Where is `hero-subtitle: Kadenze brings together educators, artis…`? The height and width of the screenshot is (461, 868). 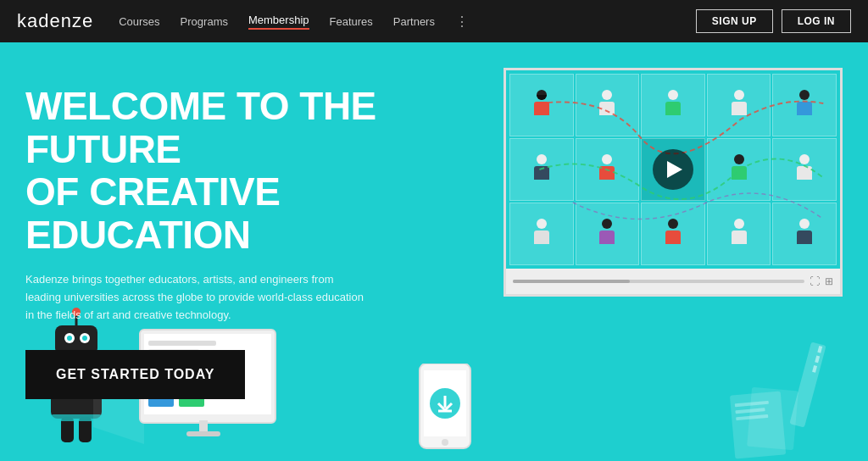
hero-subtitle: Kadenze brings together educators, artis… is located at coordinates (195, 297).